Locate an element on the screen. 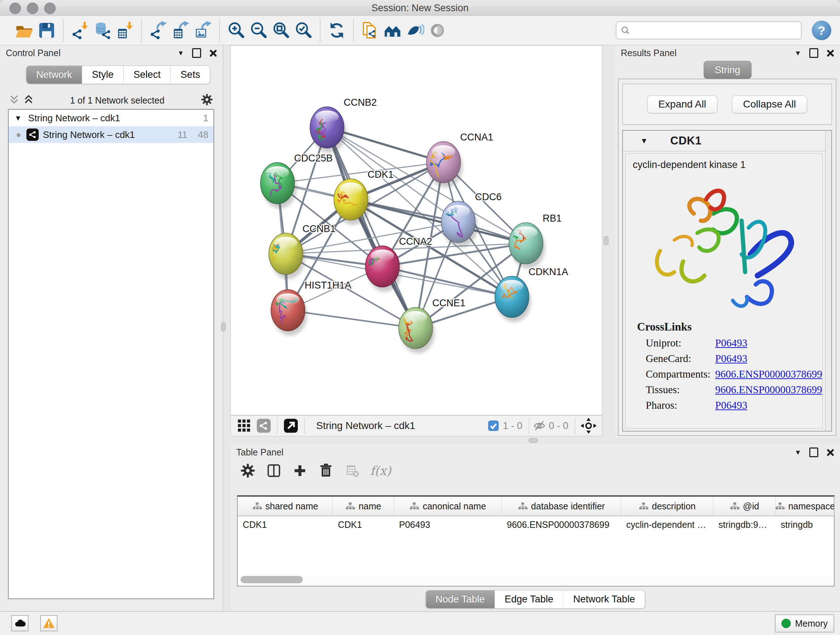 This screenshot has width=840, height=635. node-HIST1H1A: HIST1H1A is located at coordinates (311, 308).